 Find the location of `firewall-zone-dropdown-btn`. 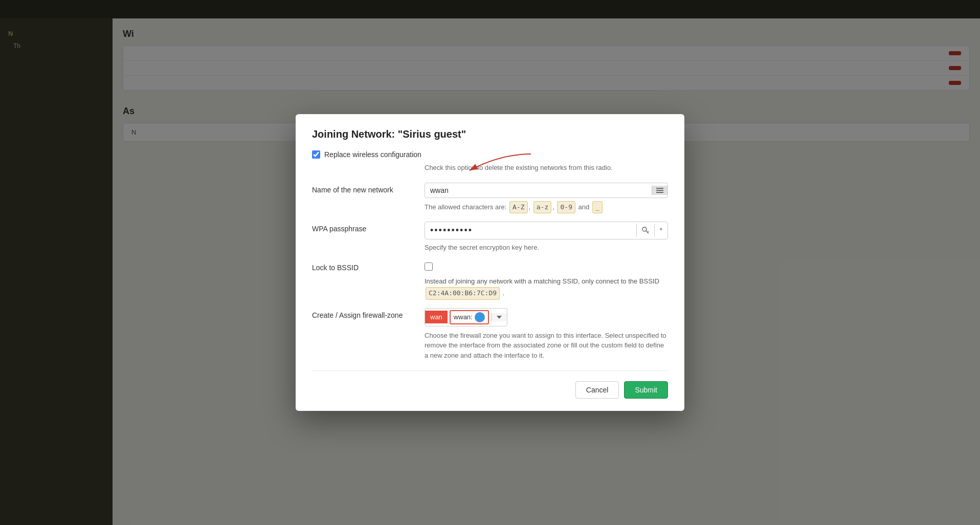

firewall-zone-dropdown-btn is located at coordinates (499, 317).